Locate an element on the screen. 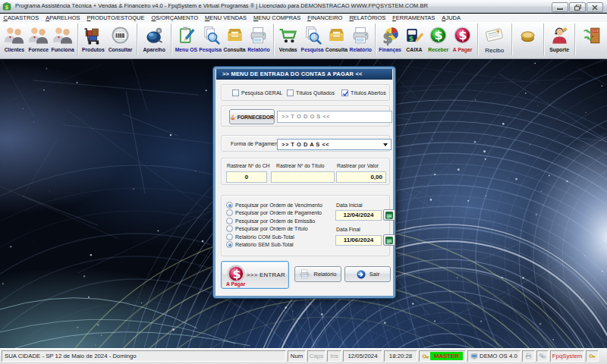 The height and width of the screenshot is (364, 607). title-bar: $ Programa Assistência Técnica + Vendas … is located at coordinates (304, 6).